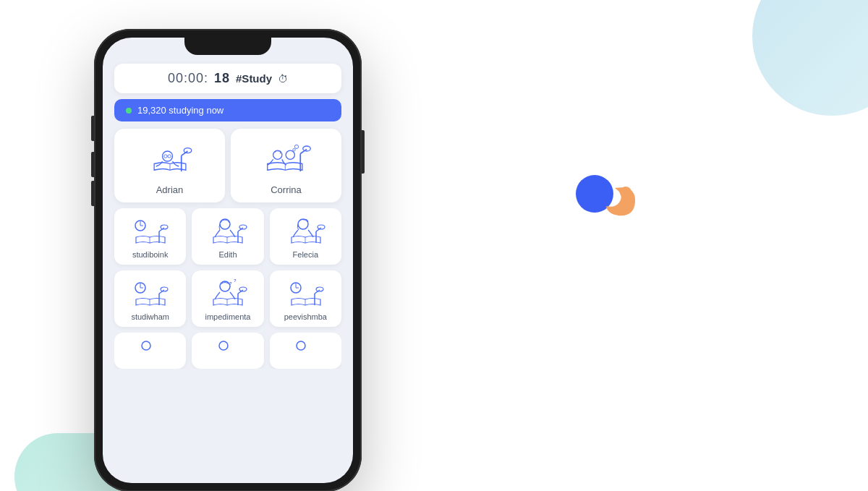  Describe the element at coordinates (228, 236) in the screenshot. I see `users-row-1: studiboink` at that location.